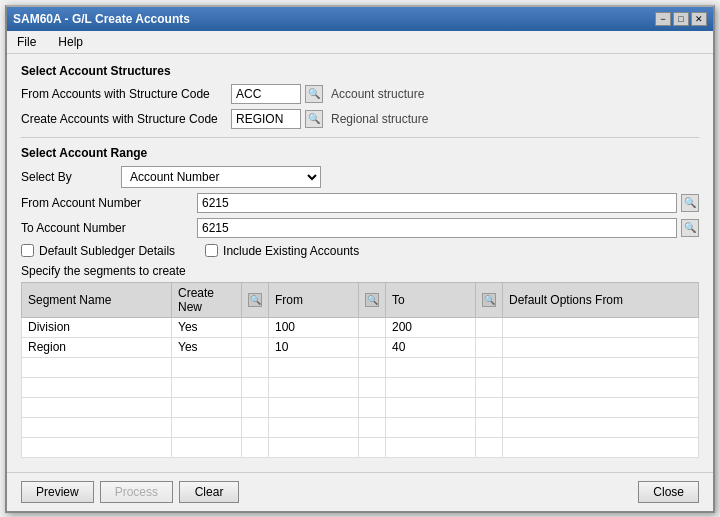 This screenshot has width=720, height=517. Describe the element at coordinates (360, 251) in the screenshot. I see `checkbox-section: Default Subledger Details Include Existi…` at that location.